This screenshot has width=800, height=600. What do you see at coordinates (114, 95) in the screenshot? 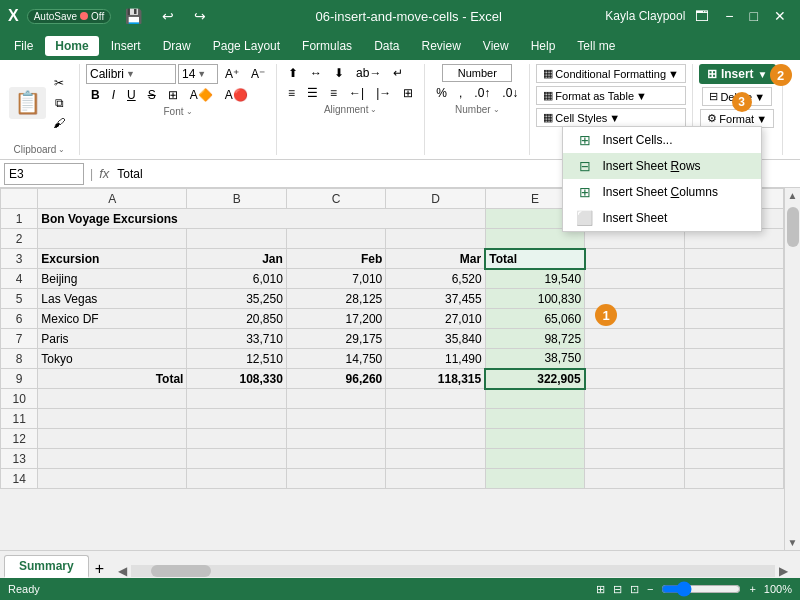
I see `italic-button: I` at bounding box center [114, 95].